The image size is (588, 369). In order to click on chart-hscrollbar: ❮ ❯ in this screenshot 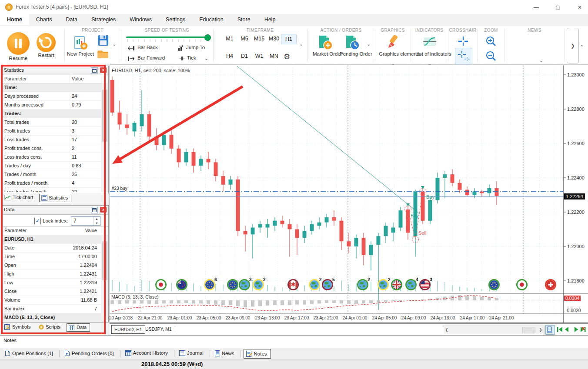, I will do `click(494, 330)`.